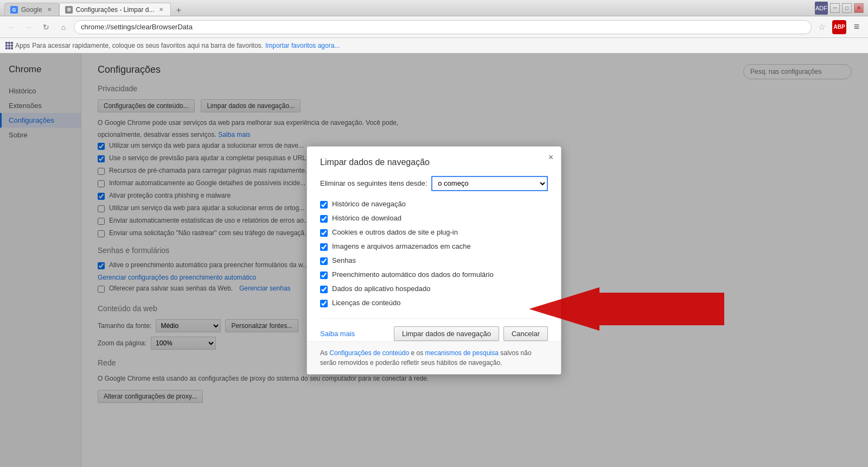 The image size is (868, 467). I want to click on dialog-note-link1: Configurações de conteúdo, so click(369, 353).